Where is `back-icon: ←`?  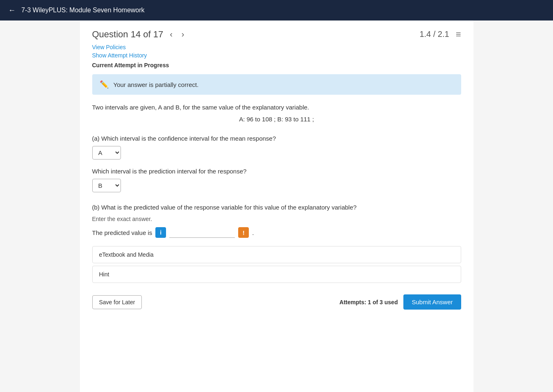 back-icon: ← is located at coordinates (12, 11).